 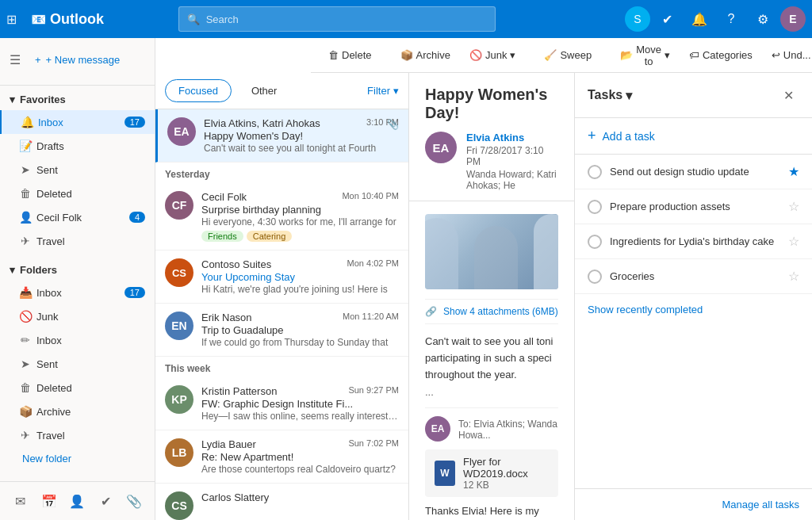 I want to click on add-icon: +, so click(x=592, y=136).